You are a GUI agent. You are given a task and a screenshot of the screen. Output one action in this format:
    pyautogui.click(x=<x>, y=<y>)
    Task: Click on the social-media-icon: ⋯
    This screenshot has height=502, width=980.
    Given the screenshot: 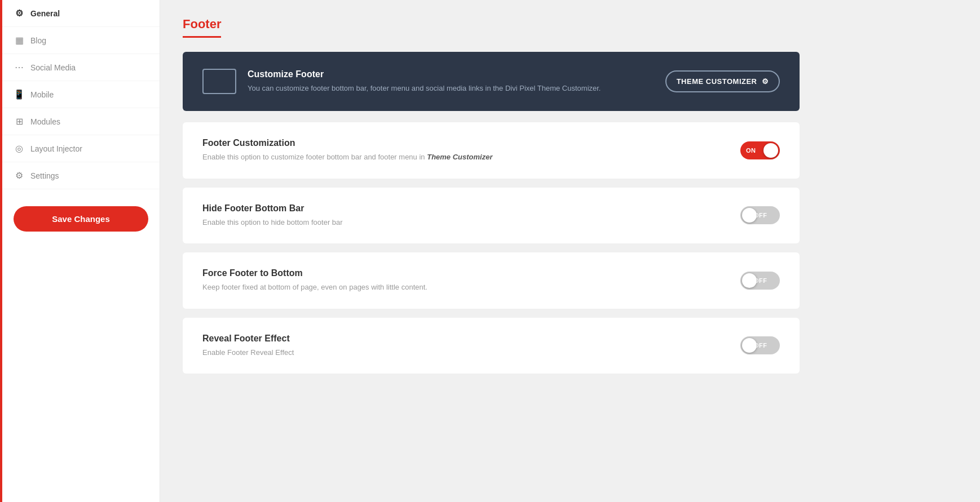 What is the action you would take?
    pyautogui.click(x=19, y=68)
    